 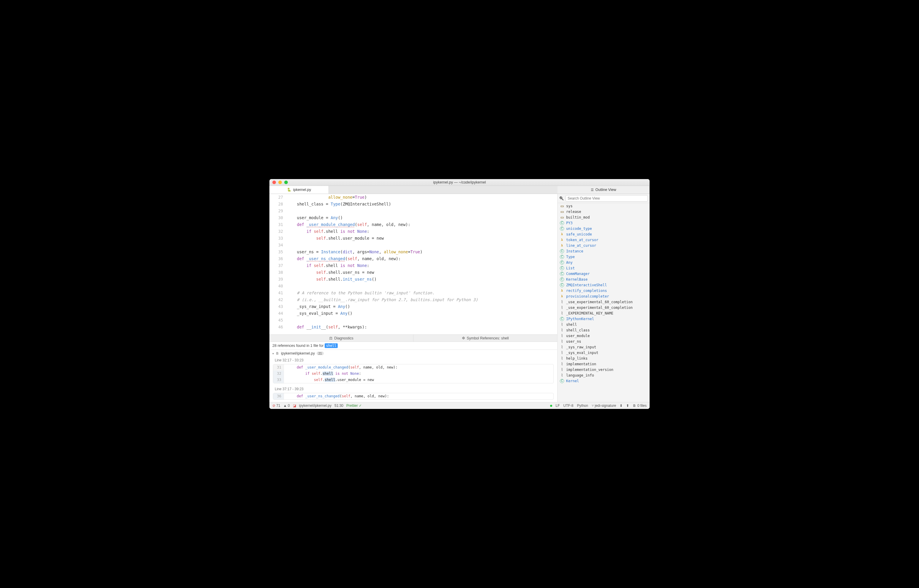 What do you see at coordinates (582, 240) in the screenshot?
I see `outline-item-label: token_at_cursor` at bounding box center [582, 240].